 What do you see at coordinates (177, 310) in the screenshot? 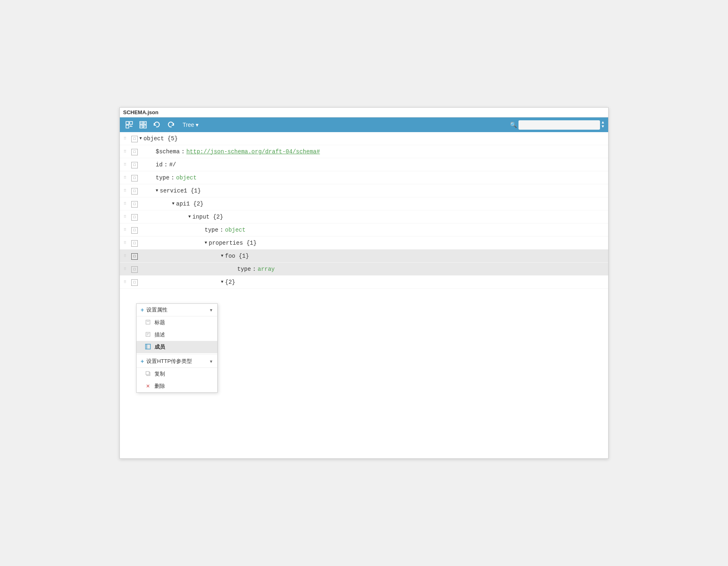
I see `set-property-menu-header: + 设置属性 ▼` at bounding box center [177, 310].